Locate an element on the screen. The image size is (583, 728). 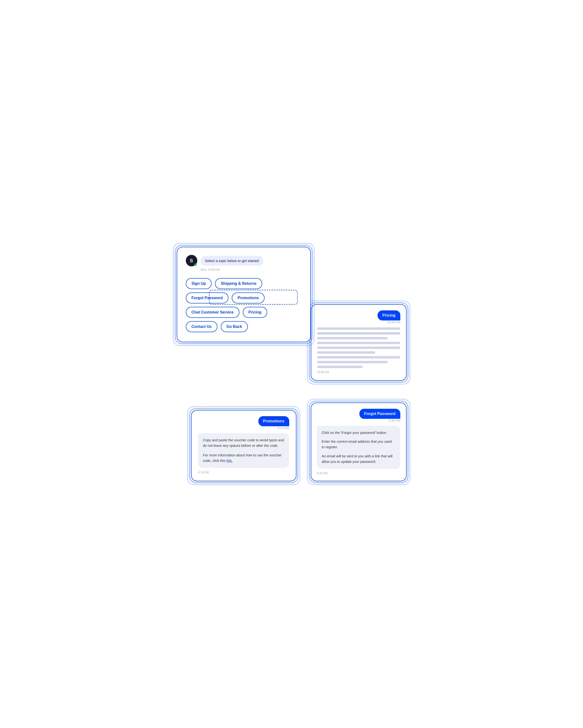
promotions-received-bubble: Copy and paste the voucher code to avoid… is located at coordinates (244, 450).